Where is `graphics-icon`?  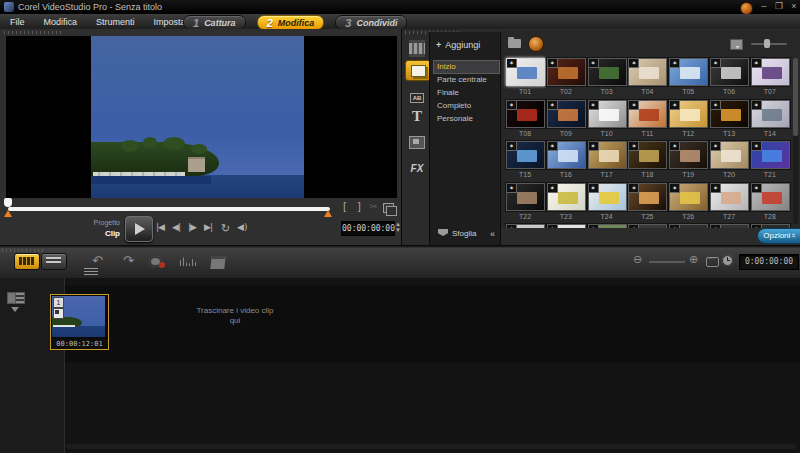
graphics-icon is located at coordinates (417, 142).